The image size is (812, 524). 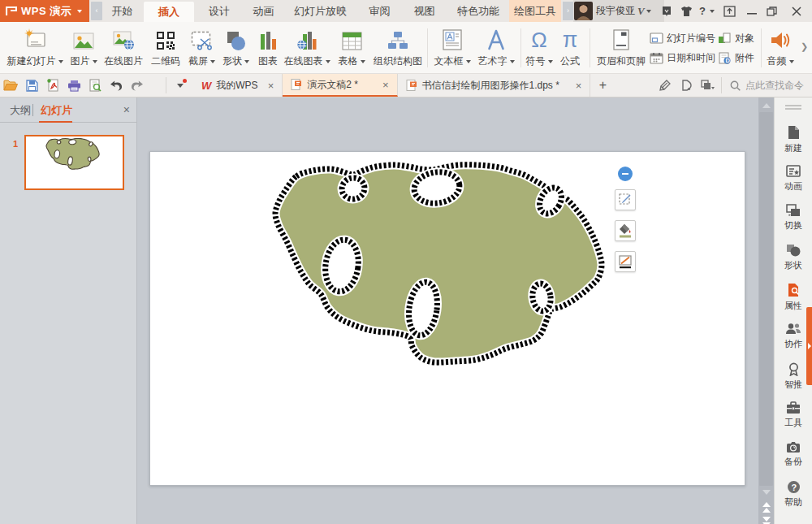 What do you see at coordinates (53, 85) in the screenshot?
I see `export-pdf-button` at bounding box center [53, 85].